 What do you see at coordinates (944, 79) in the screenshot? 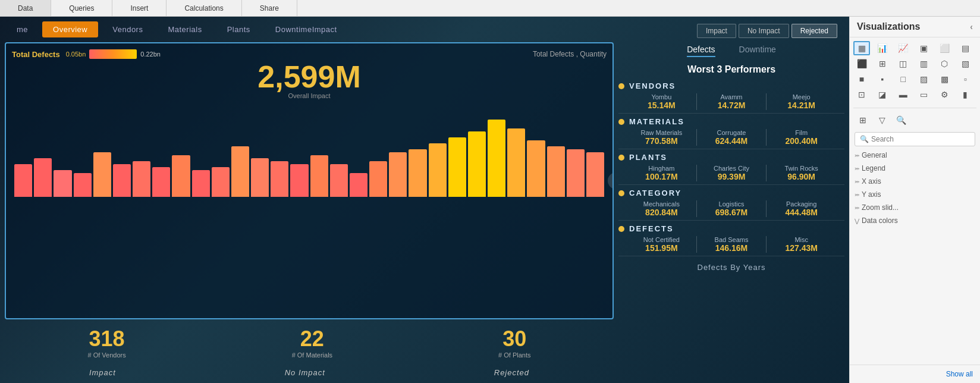
I see `ribbon-viz-icon: ▩` at bounding box center [944, 79].